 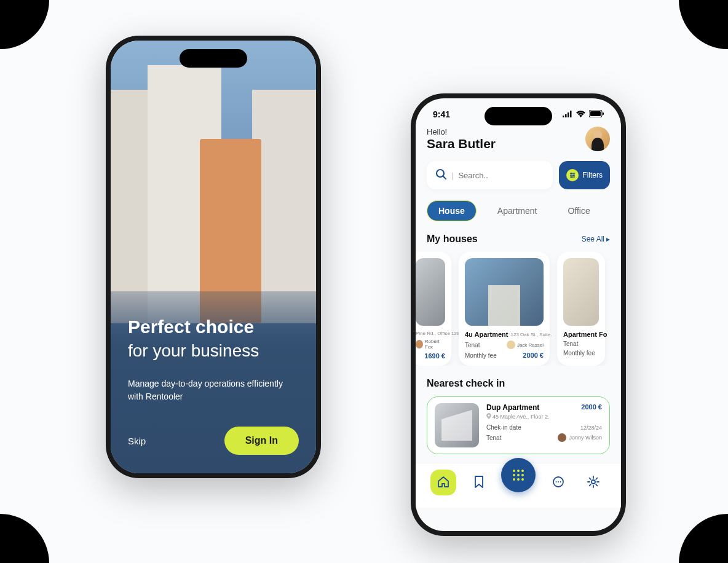 I want to click on status-time: 9:41, so click(x=441, y=114).